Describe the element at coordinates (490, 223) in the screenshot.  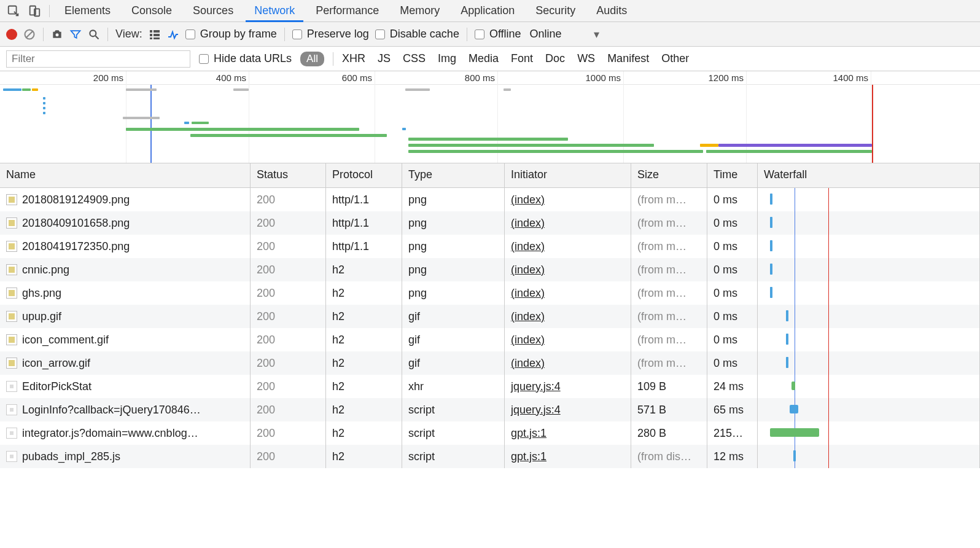
I see `request-row: 20180409101658.png200http/1.1png(index)(…` at that location.